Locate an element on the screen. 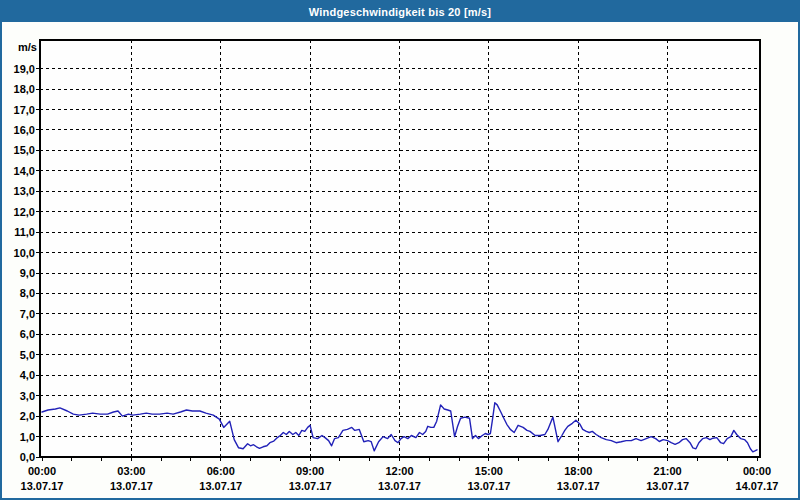  x-tick-time-label: 12:00 is located at coordinates (399, 471).